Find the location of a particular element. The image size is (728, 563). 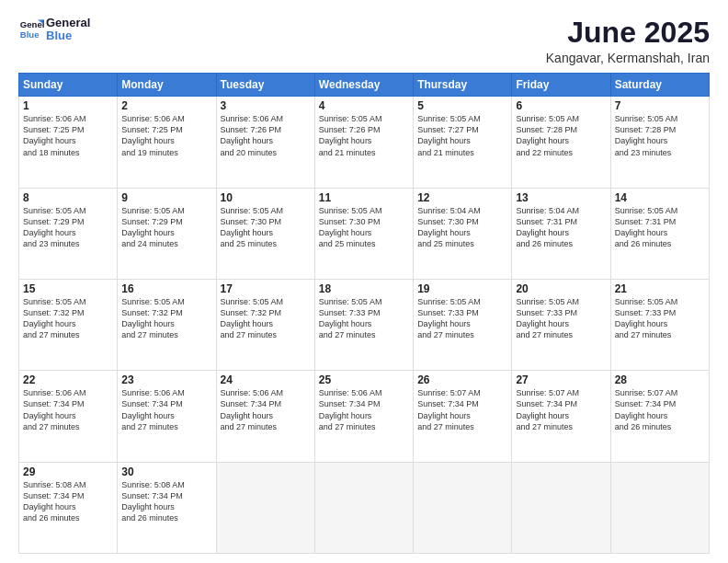

calendar-cell: 22Sunrise: 5:06 AMSunset: 7:34 PMDayligh… is located at coordinates (68, 416).